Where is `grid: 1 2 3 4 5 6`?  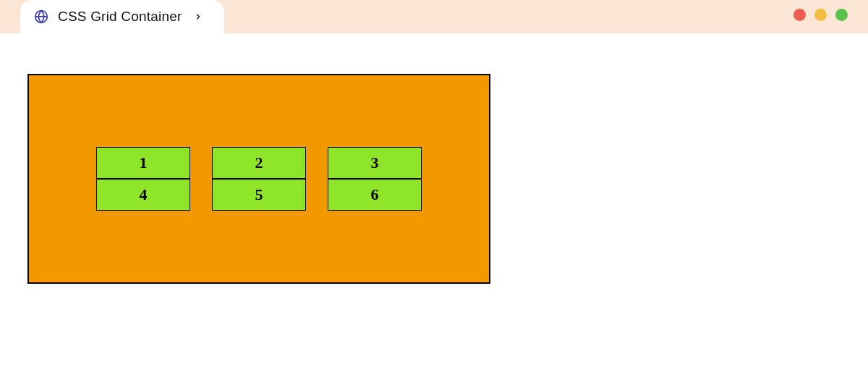
grid: 1 2 3 4 5 6 is located at coordinates (259, 179).